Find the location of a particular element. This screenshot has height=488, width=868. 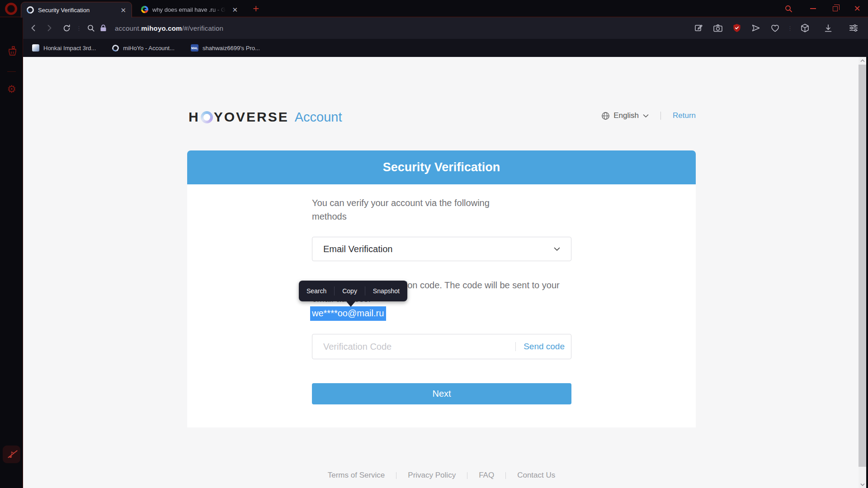

bookmark-label: Honkai Impact 3rd... is located at coordinates (70, 48).